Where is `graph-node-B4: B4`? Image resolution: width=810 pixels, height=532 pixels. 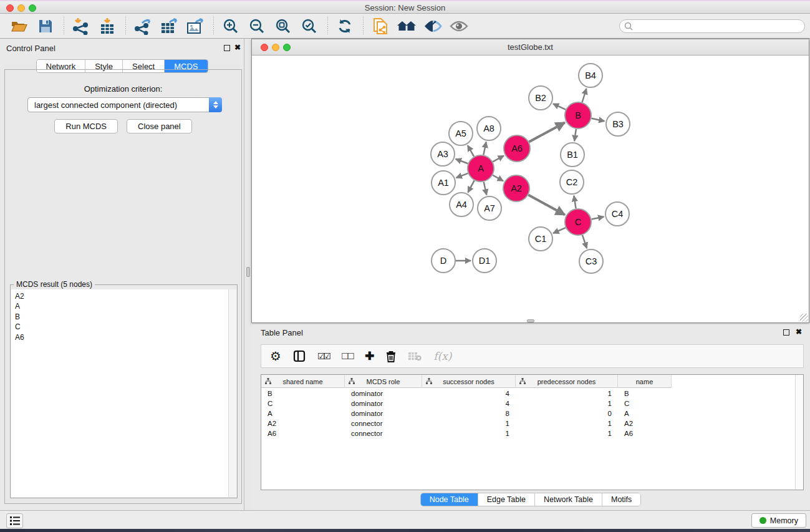 graph-node-B4: B4 is located at coordinates (591, 75).